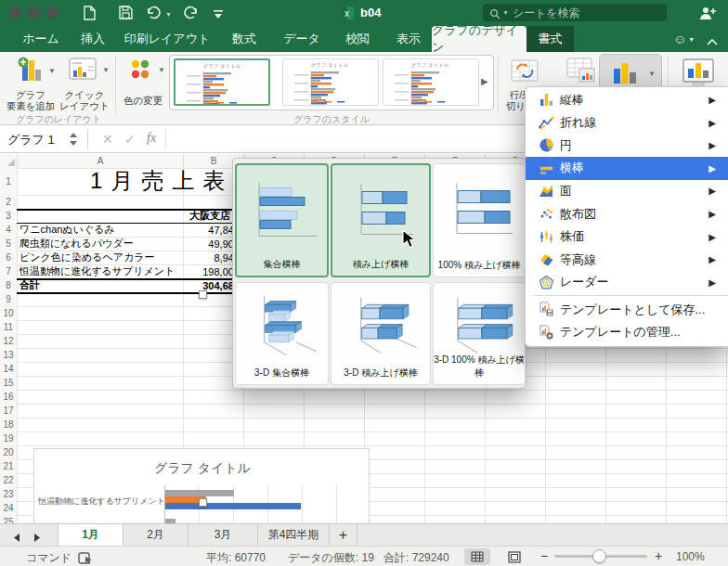 The height and width of the screenshot is (566, 728). Describe the element at coordinates (479, 221) in the screenshot. I see `chart-subtype-tile-stacked100: 100% 積み上げ横棒` at that location.